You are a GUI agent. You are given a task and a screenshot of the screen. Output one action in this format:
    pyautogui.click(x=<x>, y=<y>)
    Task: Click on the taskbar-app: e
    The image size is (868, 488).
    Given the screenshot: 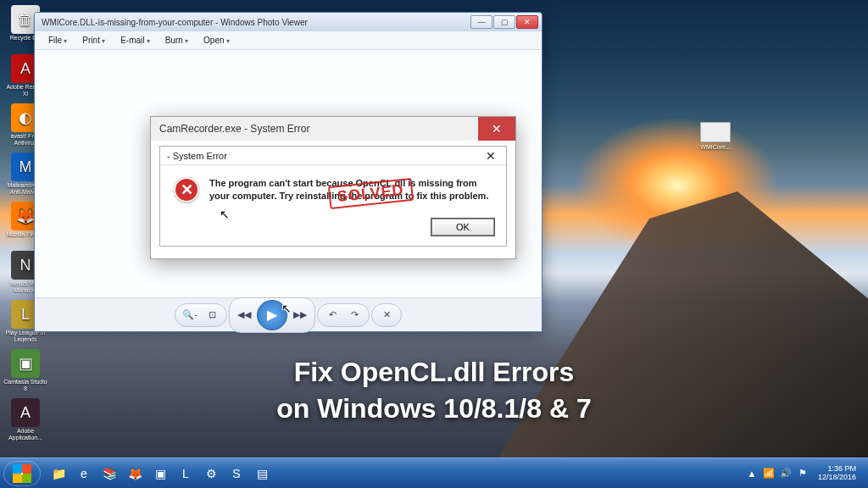 What is the action you would take?
    pyautogui.click(x=84, y=474)
    